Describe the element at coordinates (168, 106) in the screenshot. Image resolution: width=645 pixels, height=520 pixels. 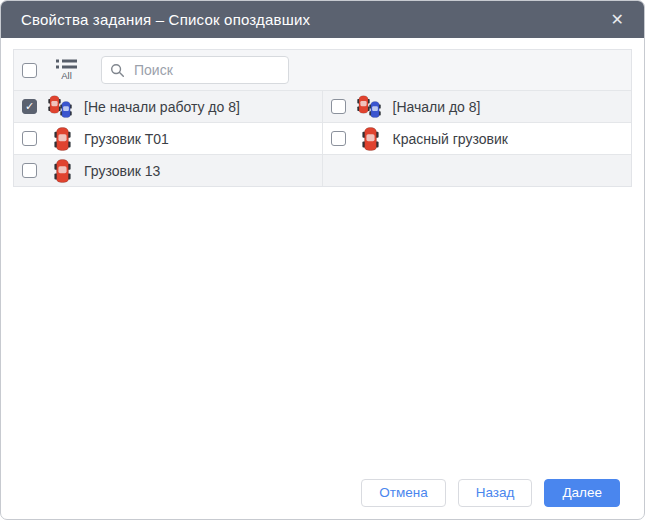
I see `vehicle-list-item: ✓ [Не начали работу до 8]` at that location.